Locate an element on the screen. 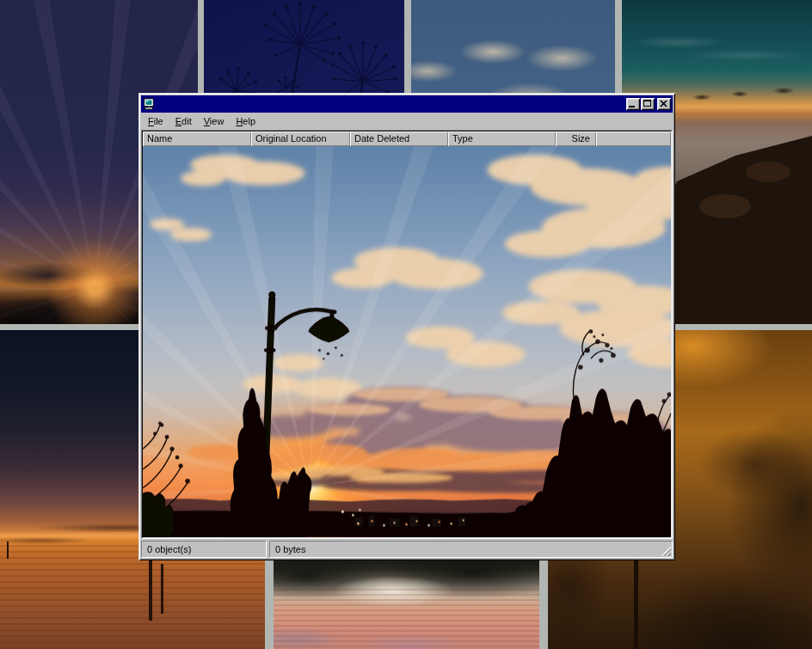  menu-item-edit: Edit is located at coordinates (184, 121).